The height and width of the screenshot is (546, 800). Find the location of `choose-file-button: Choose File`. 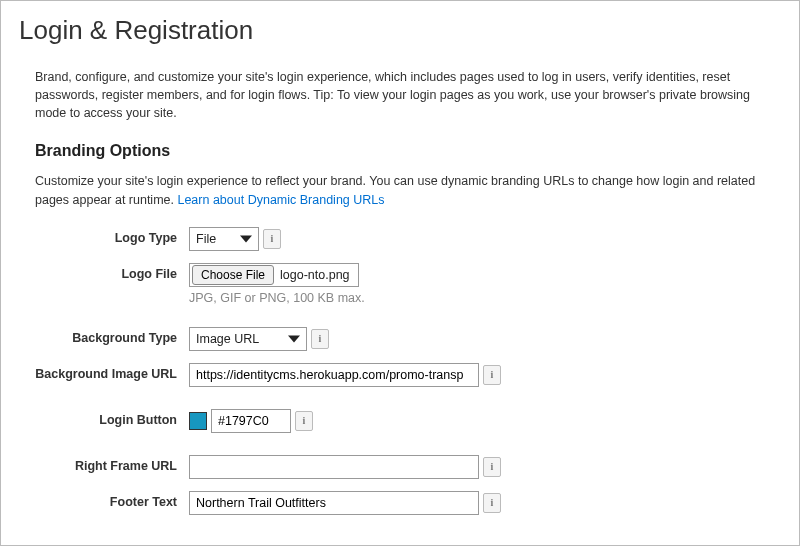

choose-file-button: Choose File is located at coordinates (233, 275).